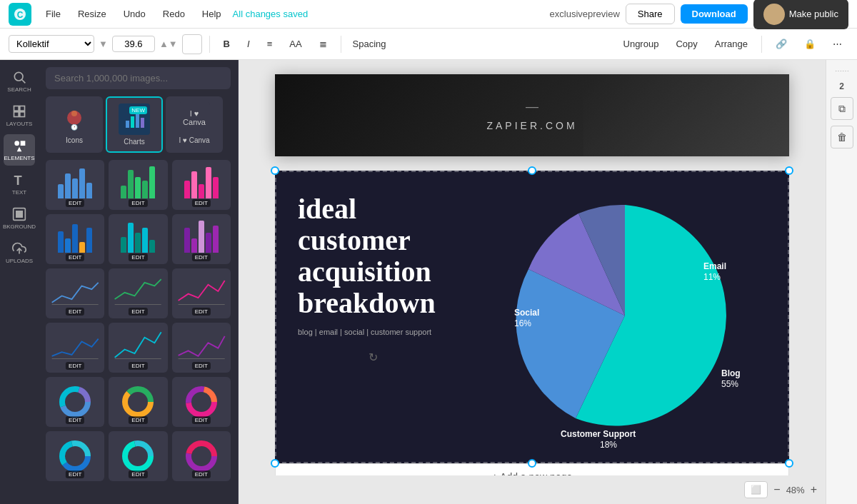 The width and height of the screenshot is (857, 504). What do you see at coordinates (139, 293) in the screenshot?
I see `charts-row-3: EDIT EDIT EDIT` at bounding box center [139, 293].